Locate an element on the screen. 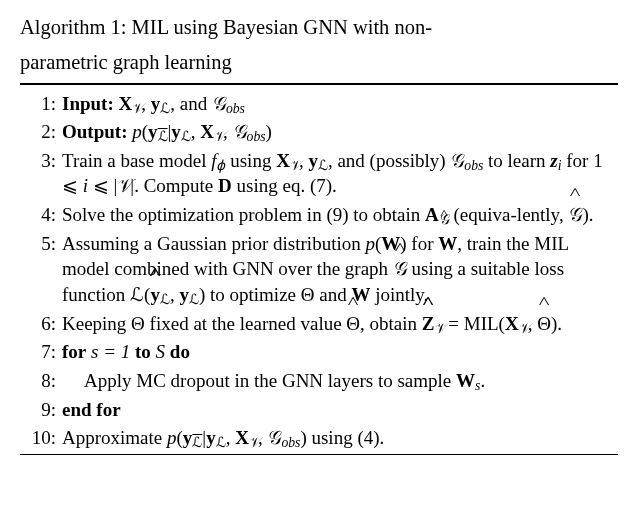 This screenshot has width=640, height=511. text: Apply MC dropout in the GNN layers to sa… is located at coordinates (270, 380).